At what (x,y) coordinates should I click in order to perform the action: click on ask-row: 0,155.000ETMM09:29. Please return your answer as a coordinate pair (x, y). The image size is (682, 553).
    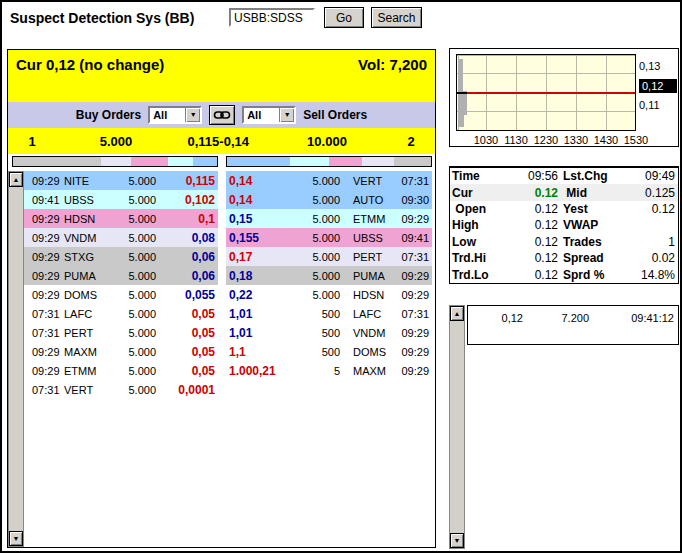
    Looking at the image, I should click on (329, 218).